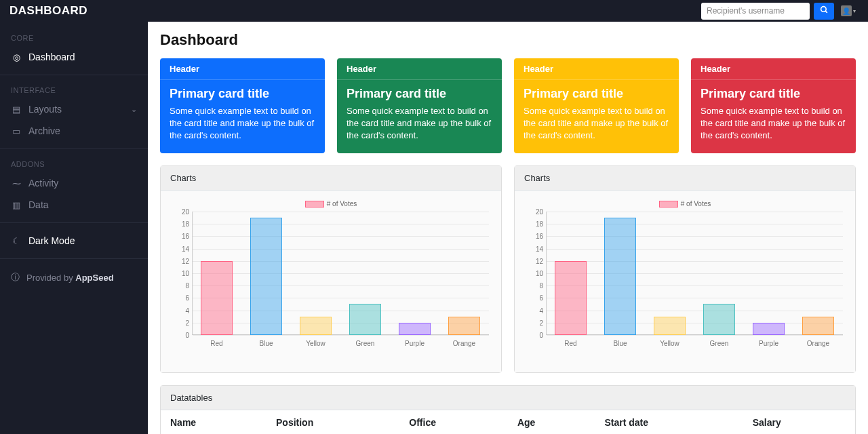  I want to click on y-tick: 2, so click(534, 323).